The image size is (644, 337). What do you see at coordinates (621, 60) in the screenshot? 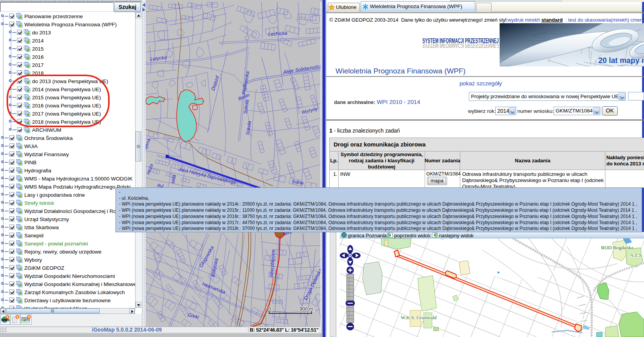
I see `svg-text: 20 lat mapy numerycznej` at bounding box center [621, 60].